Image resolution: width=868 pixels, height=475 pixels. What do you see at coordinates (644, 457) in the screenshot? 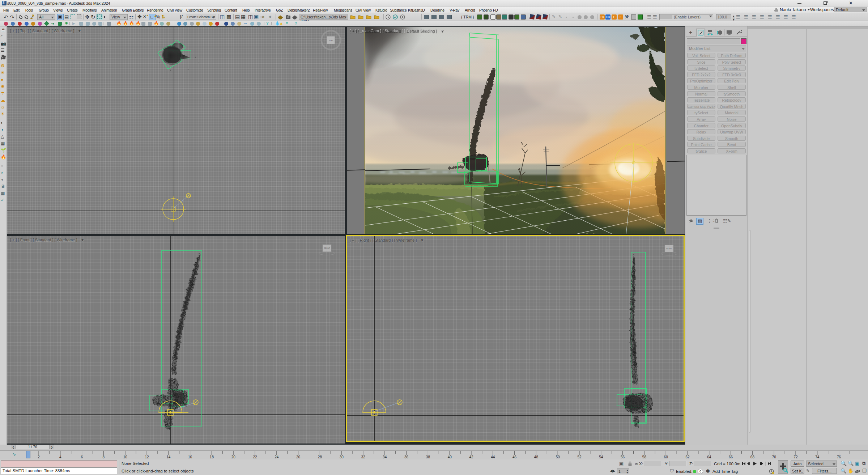
I see `svg-text: 58` at bounding box center [644, 457].